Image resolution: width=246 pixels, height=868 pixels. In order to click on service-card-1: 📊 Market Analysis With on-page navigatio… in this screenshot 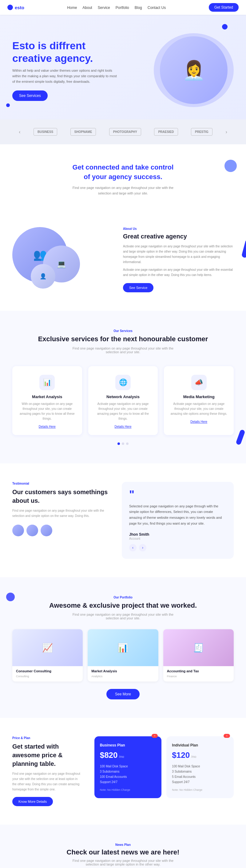, I will do `click(47, 401)`.